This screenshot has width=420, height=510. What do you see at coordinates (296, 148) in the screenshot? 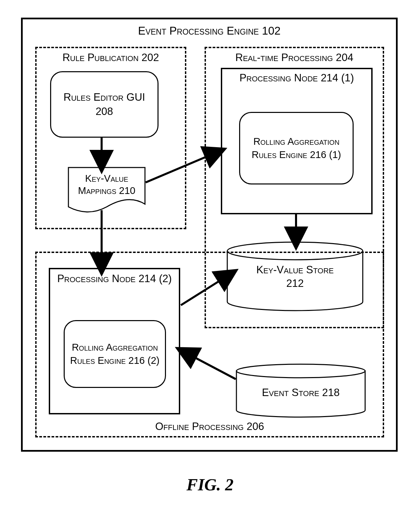
I see `rolling-aggregation-engine-1: Rolling Aggregation Rules Engine 216 (1)` at bounding box center [296, 148].